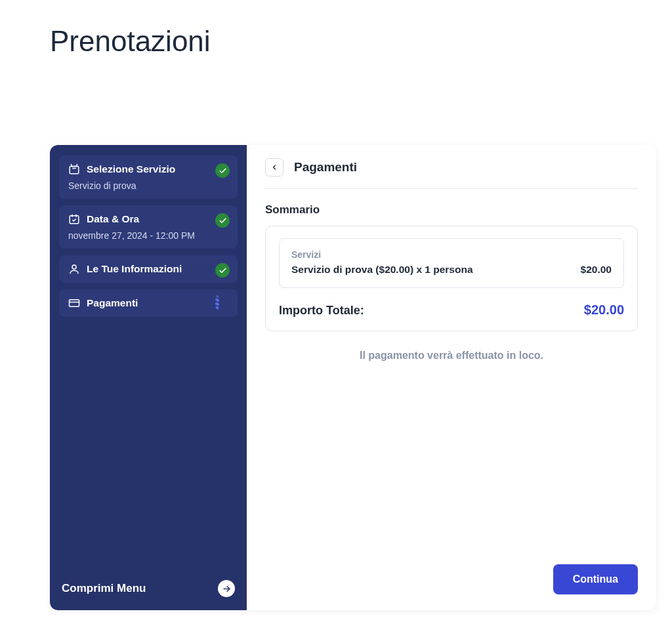 This screenshot has height=622, width=672. What do you see at coordinates (217, 303) in the screenshot?
I see `ring-icon` at bounding box center [217, 303].